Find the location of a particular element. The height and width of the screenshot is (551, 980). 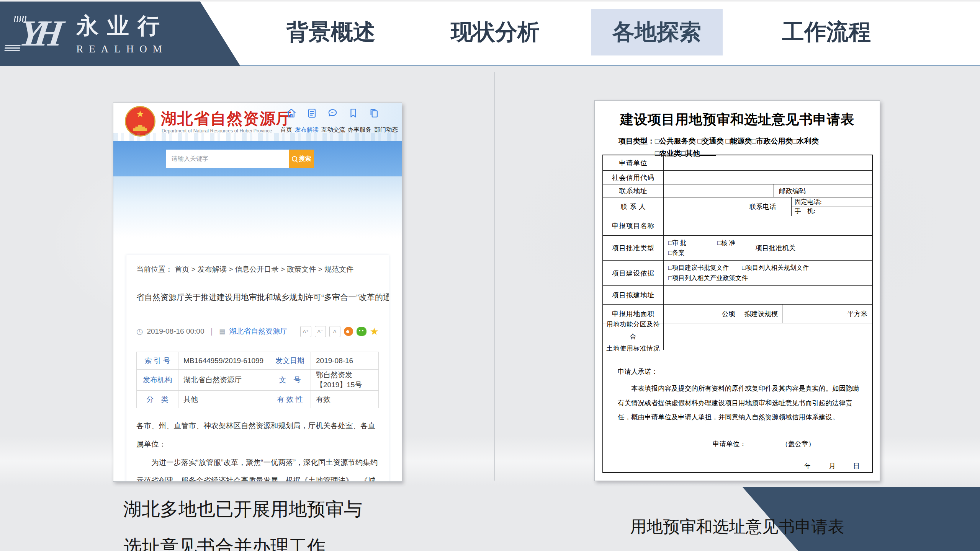

form-row-construction-basis: 项目建设依据 □项目建议书批复文件 □项目列入相关规划文件 □项目列入相关产业政… is located at coordinates (738, 273).